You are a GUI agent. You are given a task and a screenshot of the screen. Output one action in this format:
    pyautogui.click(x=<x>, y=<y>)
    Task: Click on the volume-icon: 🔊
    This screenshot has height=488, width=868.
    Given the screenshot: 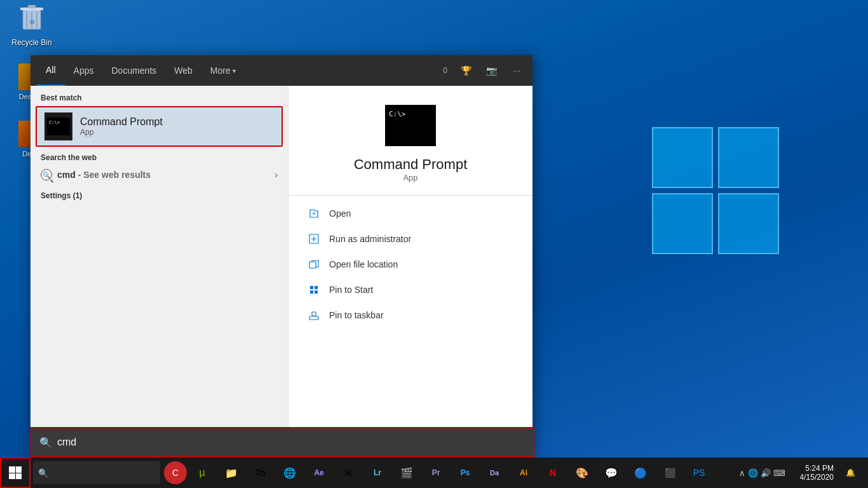 What is the action you would take?
    pyautogui.click(x=766, y=473)
    